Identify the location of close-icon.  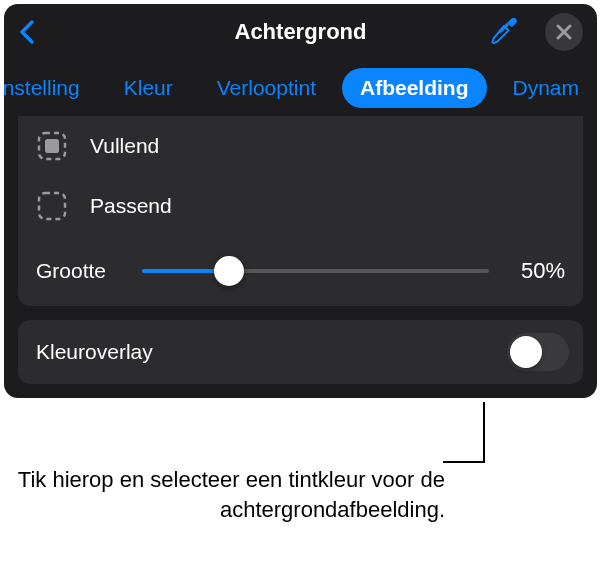
(564, 32).